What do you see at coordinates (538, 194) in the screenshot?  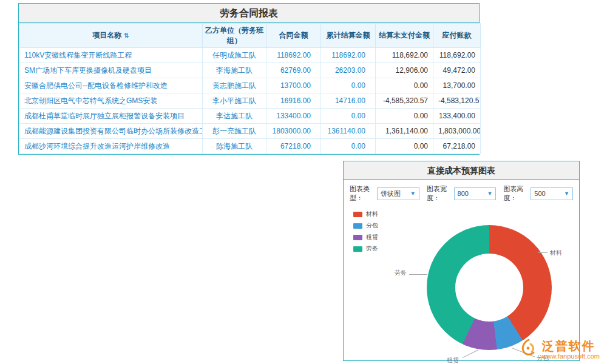 I see `chart-height-control: 图表高度： 500 ▼` at bounding box center [538, 194].